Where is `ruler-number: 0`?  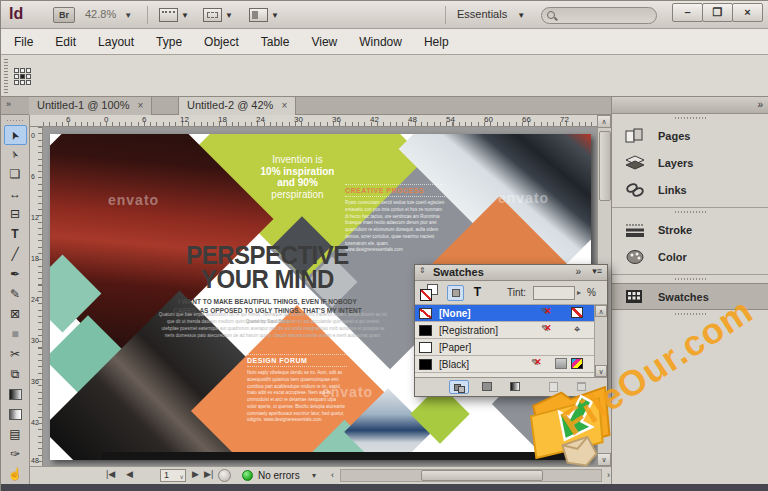 ruler-number: 0 is located at coordinates (33, 136).